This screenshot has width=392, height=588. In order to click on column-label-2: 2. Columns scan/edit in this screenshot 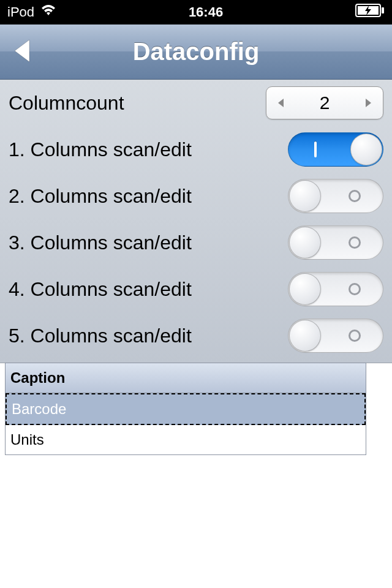, I will do `click(148, 196)`.